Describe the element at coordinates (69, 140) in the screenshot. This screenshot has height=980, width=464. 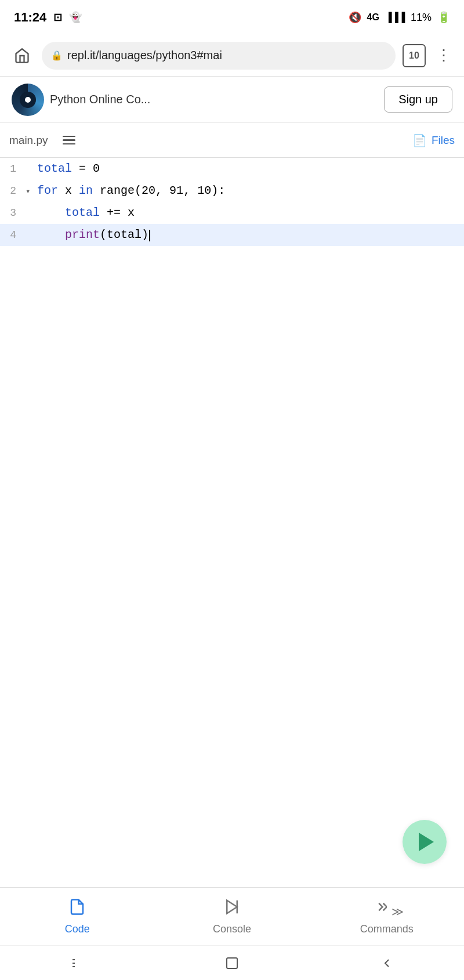
I see `hamburger-menu-button` at that location.